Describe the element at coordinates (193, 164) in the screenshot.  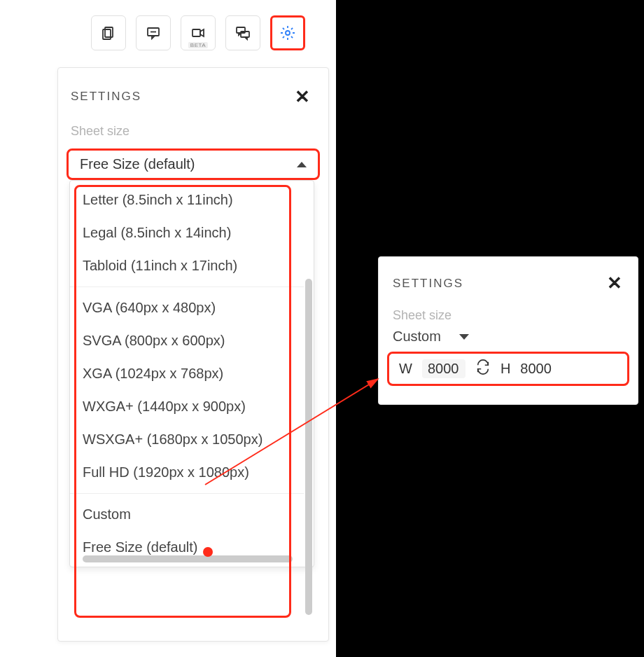
I see `sheet-size-select: Free Size (default)` at that location.